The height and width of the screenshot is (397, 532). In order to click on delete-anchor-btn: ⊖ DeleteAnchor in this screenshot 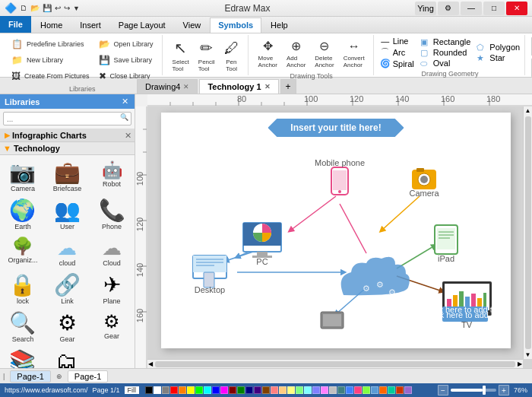, I will do `click(324, 53)`.